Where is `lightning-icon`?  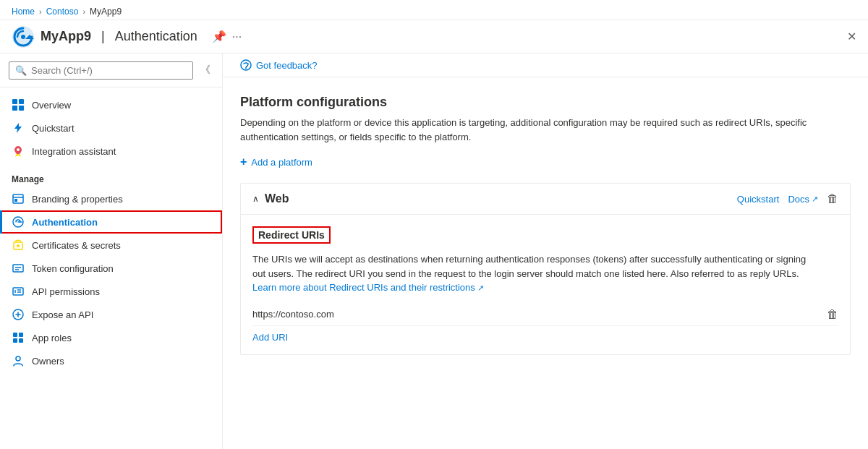 lightning-icon is located at coordinates (18, 128).